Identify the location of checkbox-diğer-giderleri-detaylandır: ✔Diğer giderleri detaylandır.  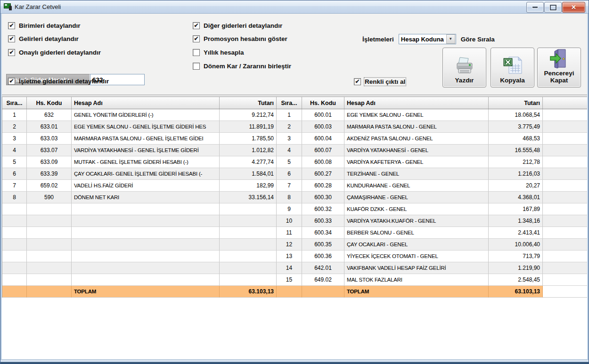
(237, 25).